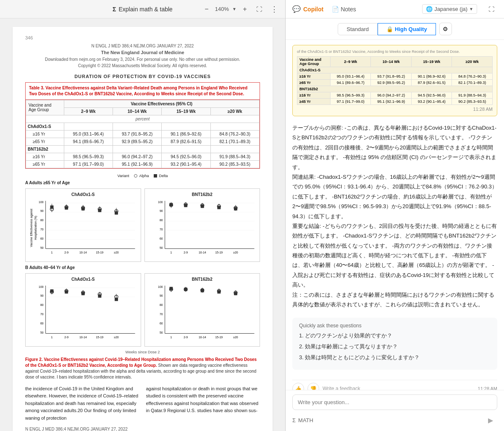  What do you see at coordinates (45, 164) in the screenshot?
I see `table-bnt65-label: ≥65 Yr` at bounding box center [45, 164].